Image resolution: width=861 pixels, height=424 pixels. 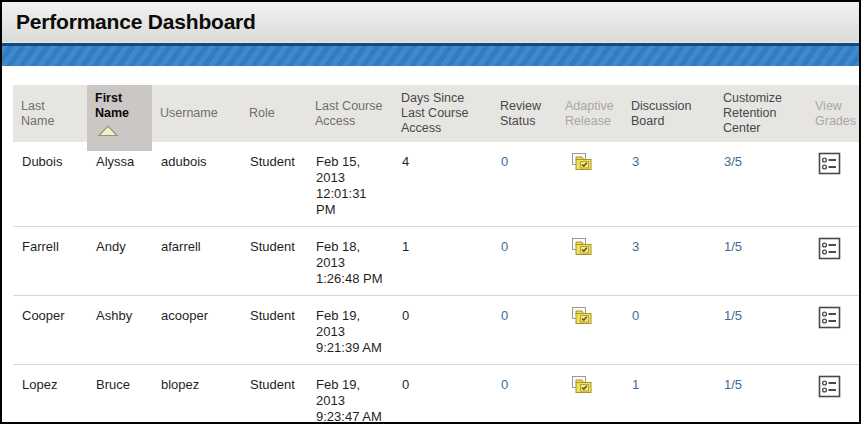 What do you see at coordinates (669, 114) in the screenshot?
I see `column-header-discussion-board: Discussion Board` at bounding box center [669, 114].